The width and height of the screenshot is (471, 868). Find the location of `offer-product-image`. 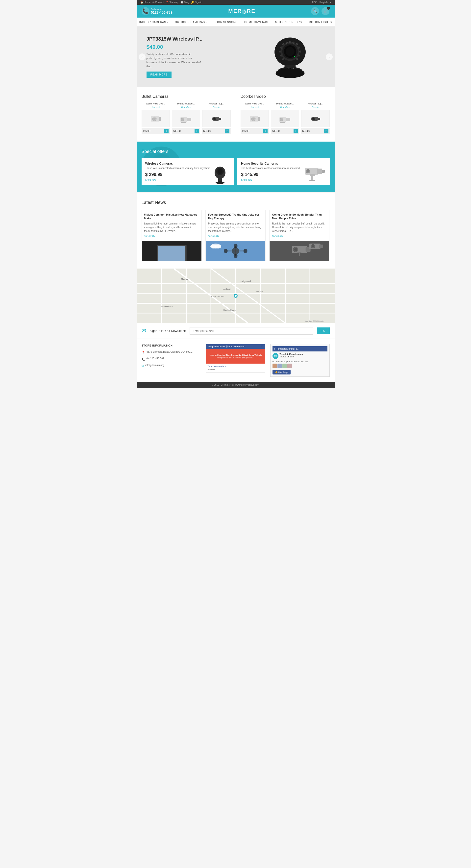

offer-product-image is located at coordinates (313, 172).